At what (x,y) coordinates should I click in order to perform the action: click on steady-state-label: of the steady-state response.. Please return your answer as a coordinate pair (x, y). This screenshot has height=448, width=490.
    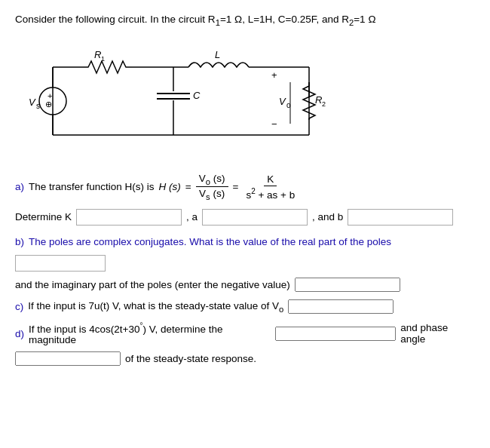
    Looking at the image, I should click on (191, 359).